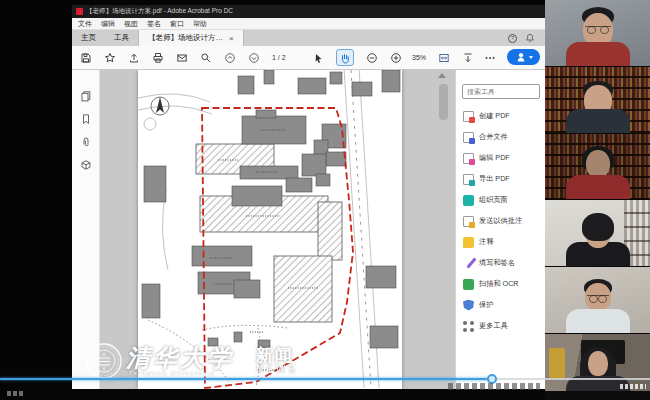  Describe the element at coordinates (154, 24) in the screenshot. I see `menu-sign: 签名` at that location.